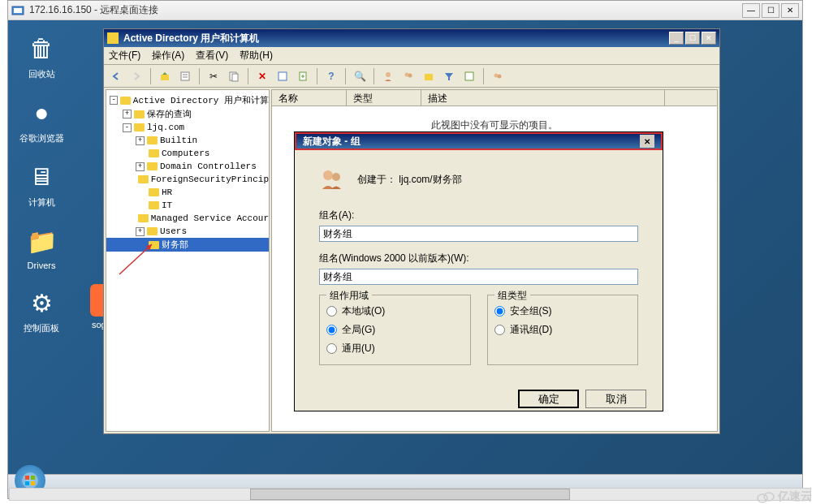 The image size is (816, 504). I want to click on menu-help: 帮助(H), so click(257, 55).